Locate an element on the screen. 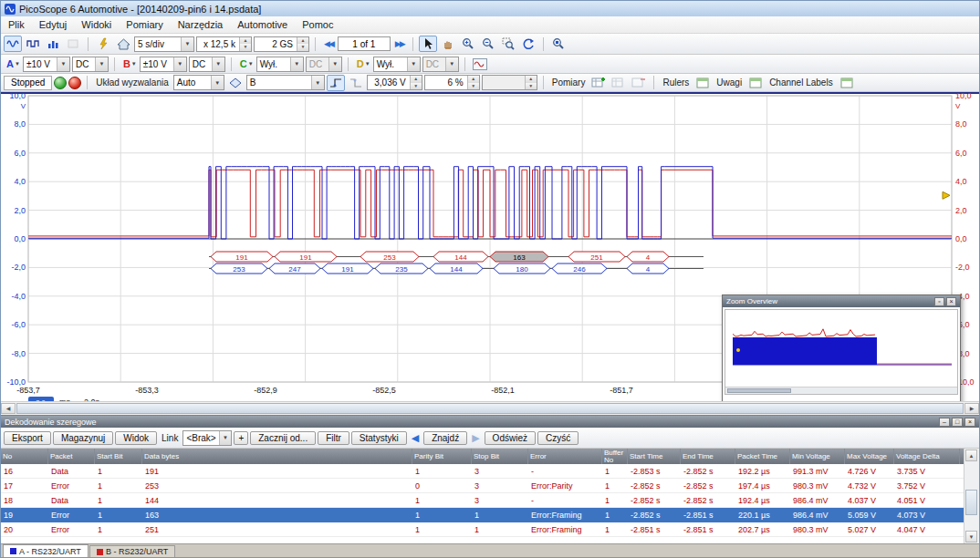 Image resolution: width=980 pixels, height=558 pixels. horizontal-scrollbar: ◀ ▶ is located at coordinates (490, 408).